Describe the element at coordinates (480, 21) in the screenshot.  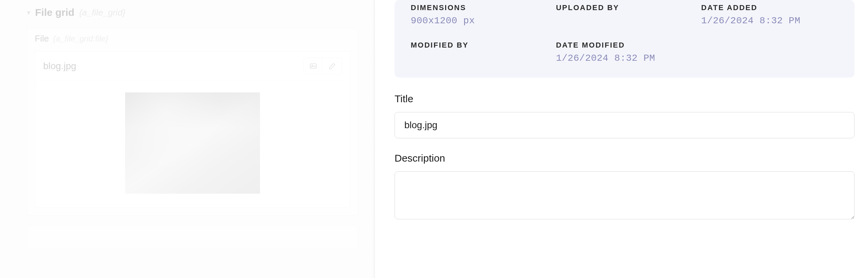
I see `meta-dimensions-value: 900x1200 px` at that location.